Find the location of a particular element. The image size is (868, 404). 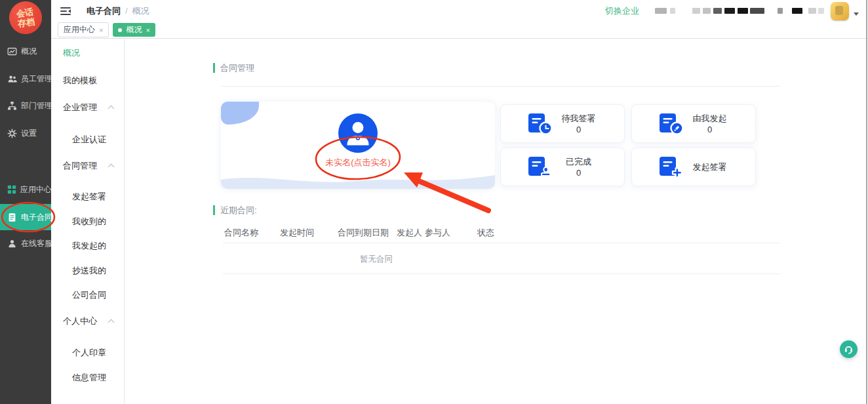

menu-personal-seal: 个人印章 is located at coordinates (88, 353).